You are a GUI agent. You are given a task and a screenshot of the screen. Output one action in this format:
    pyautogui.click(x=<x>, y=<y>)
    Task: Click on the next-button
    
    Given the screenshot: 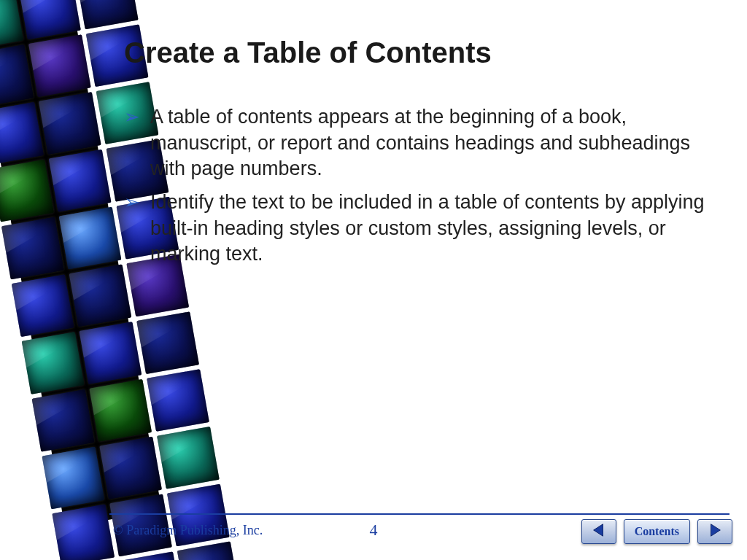 What is the action you would take?
    pyautogui.click(x=715, y=532)
    